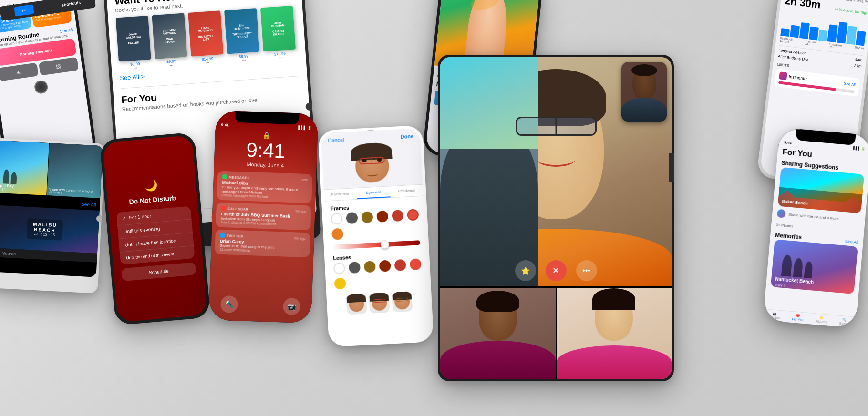 The width and height of the screenshot is (868, 416). I want to click on facetime-btn-end: ✕, so click(556, 271).